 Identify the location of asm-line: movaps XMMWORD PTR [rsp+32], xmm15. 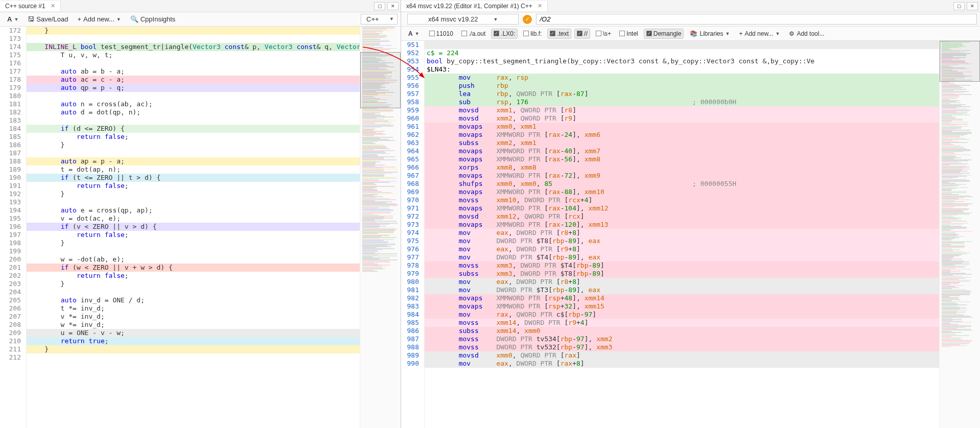
(682, 306).